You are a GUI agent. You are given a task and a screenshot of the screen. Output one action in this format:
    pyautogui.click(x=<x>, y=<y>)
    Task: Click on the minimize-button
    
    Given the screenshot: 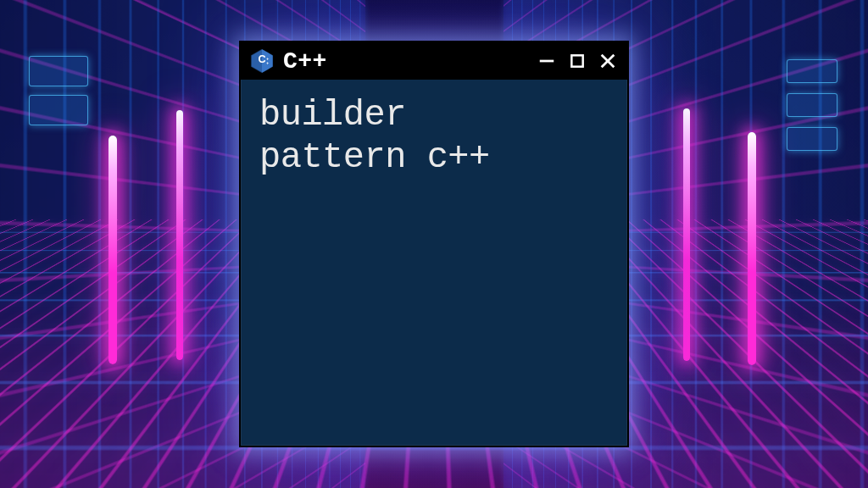 What is the action you would take?
    pyautogui.click(x=547, y=61)
    